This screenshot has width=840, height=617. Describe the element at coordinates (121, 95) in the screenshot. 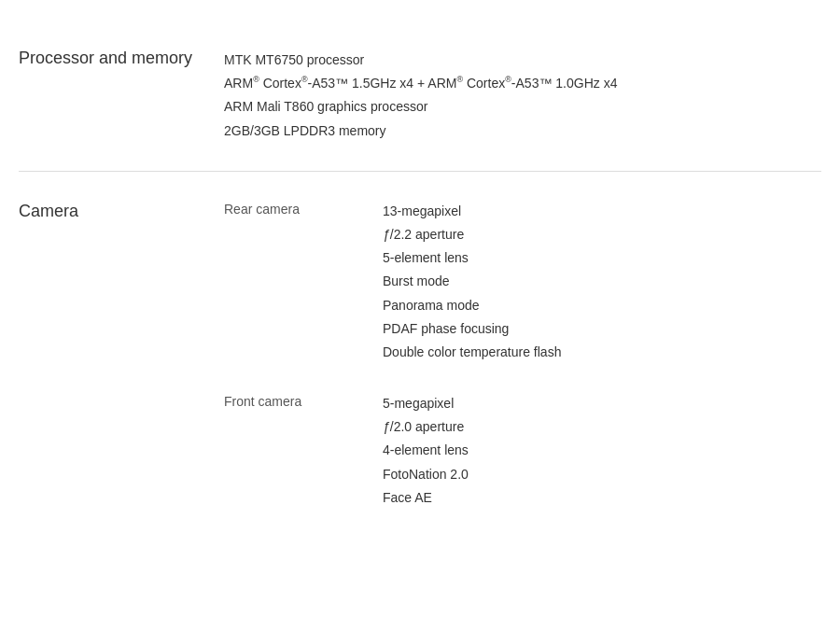

I see `processor-memory-title: Processor and memory` at that location.